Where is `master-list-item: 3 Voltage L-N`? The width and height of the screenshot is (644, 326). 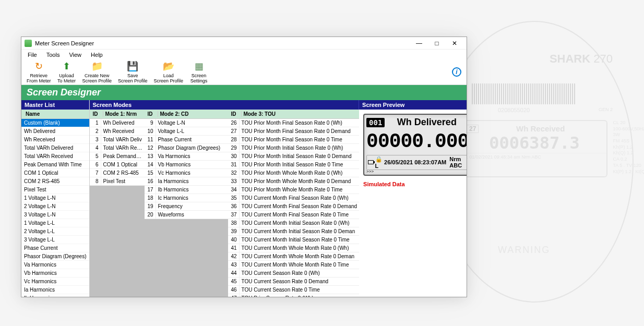 master-list-item: 3 Voltage L-N is located at coordinates (55, 215).